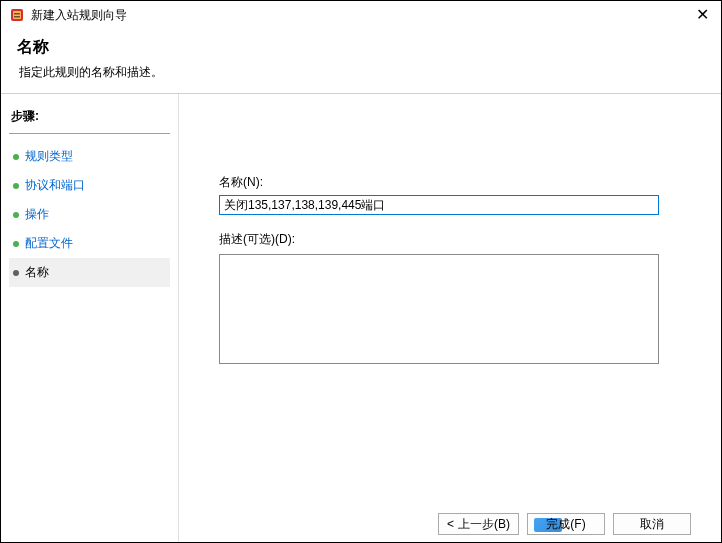  Describe the element at coordinates (90, 214) in the screenshot. I see `sidebar-item-action: 操作` at that location.